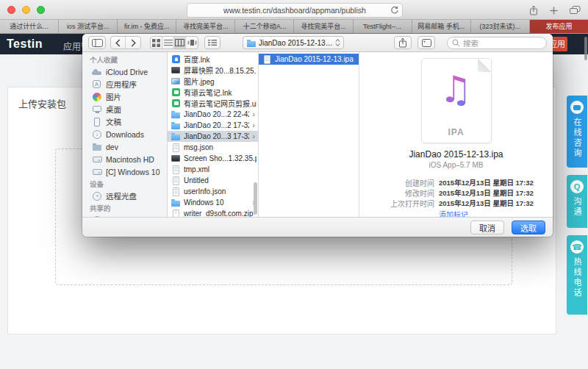 The height and width of the screenshot is (369, 588). I want to click on dialog-toolbar: JianDao 2015-12-13 17..., so click(318, 43).